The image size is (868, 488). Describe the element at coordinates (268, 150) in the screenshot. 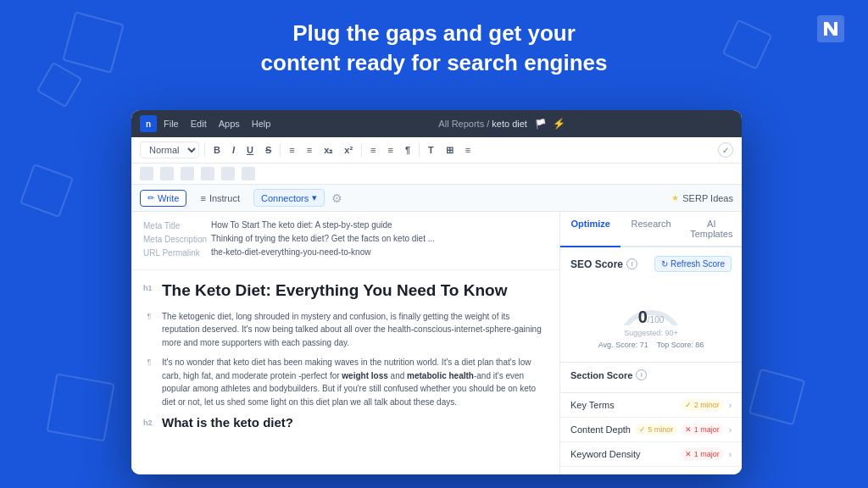

I see `strikethrough-btn: S` at that location.